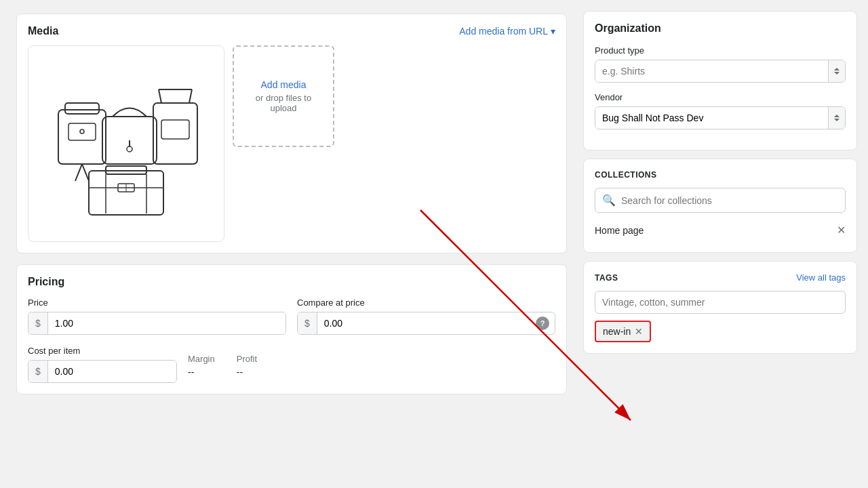 The image size is (868, 488). What do you see at coordinates (720, 308) in the screenshot?
I see `tags-section: TAGS View all tags new-in ✕` at bounding box center [720, 308].